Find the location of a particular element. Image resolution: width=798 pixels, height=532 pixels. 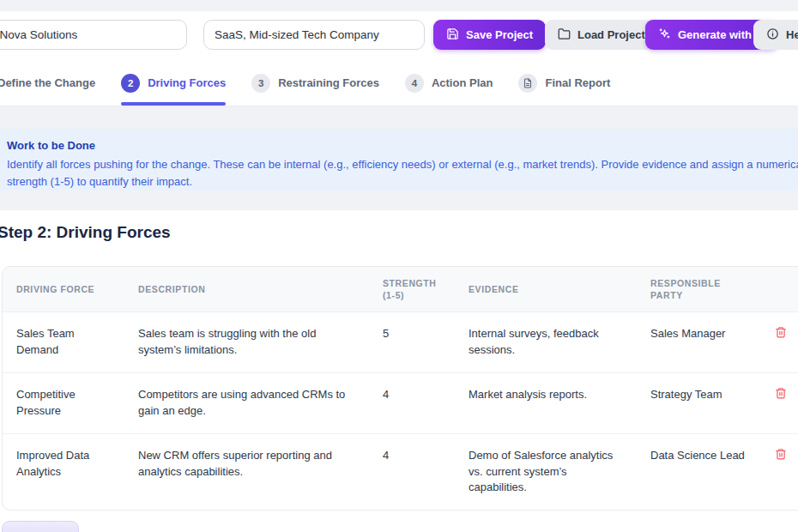

work-to-be-done-callout: Work to be Done Identify all forces push… is located at coordinates (399, 160).